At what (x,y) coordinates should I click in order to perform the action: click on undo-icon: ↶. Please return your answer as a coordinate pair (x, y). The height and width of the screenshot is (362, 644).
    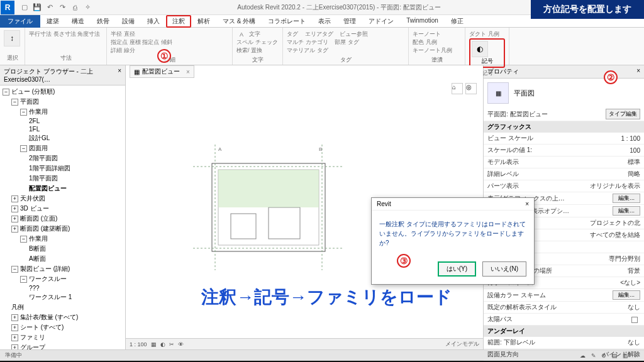
    Looking at the image, I should click on (50, 8).